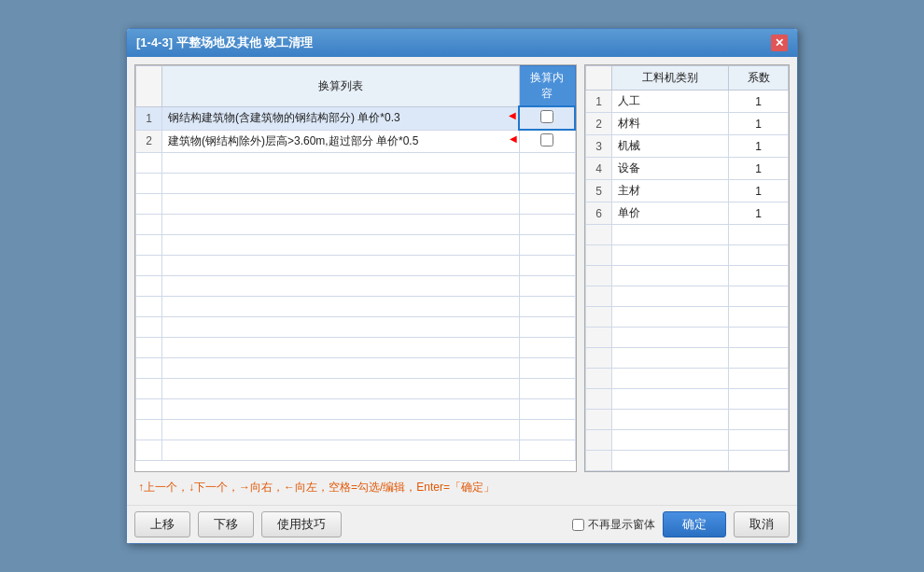 The image size is (924, 572). I want to click on tips-button: 使用技巧, so click(301, 524).